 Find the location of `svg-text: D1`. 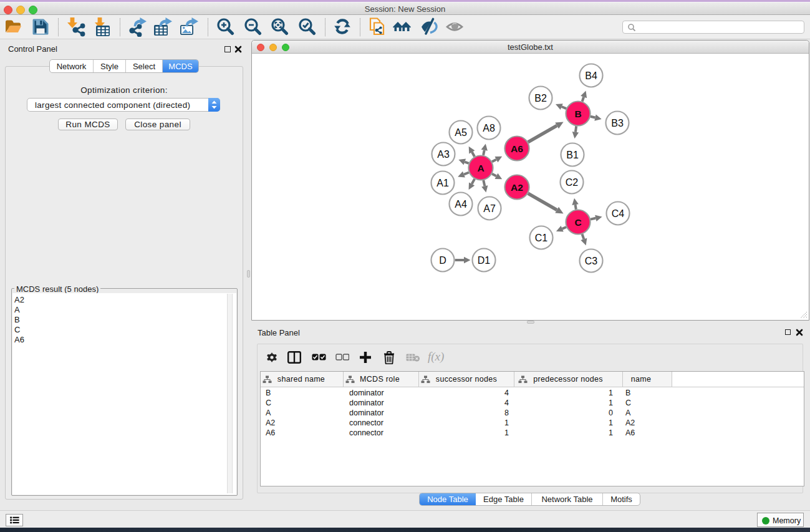

svg-text: D1 is located at coordinates (484, 261).